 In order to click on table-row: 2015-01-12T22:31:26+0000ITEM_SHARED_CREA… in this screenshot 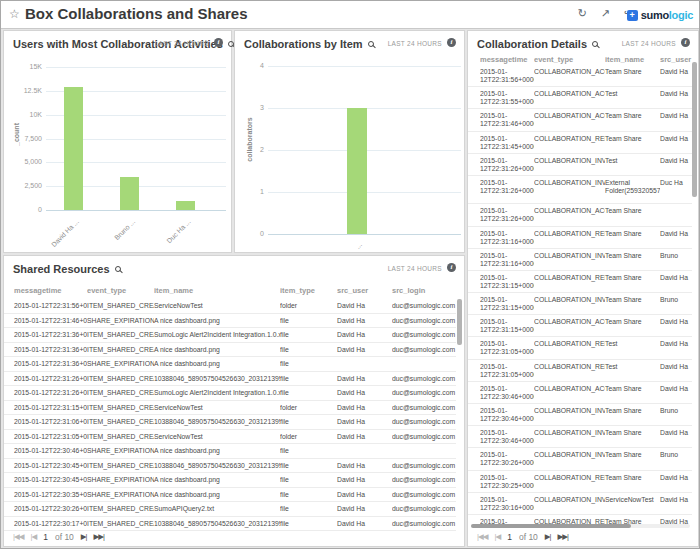, I will do `click(230, 394)`.